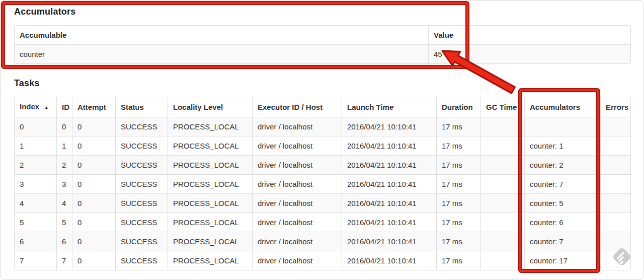 This screenshot has width=644, height=280. What do you see at coordinates (323, 203) in the screenshot?
I see `table-row: 440SUCCESSPROCESS_LOCALdriver / localhos…` at bounding box center [323, 203].